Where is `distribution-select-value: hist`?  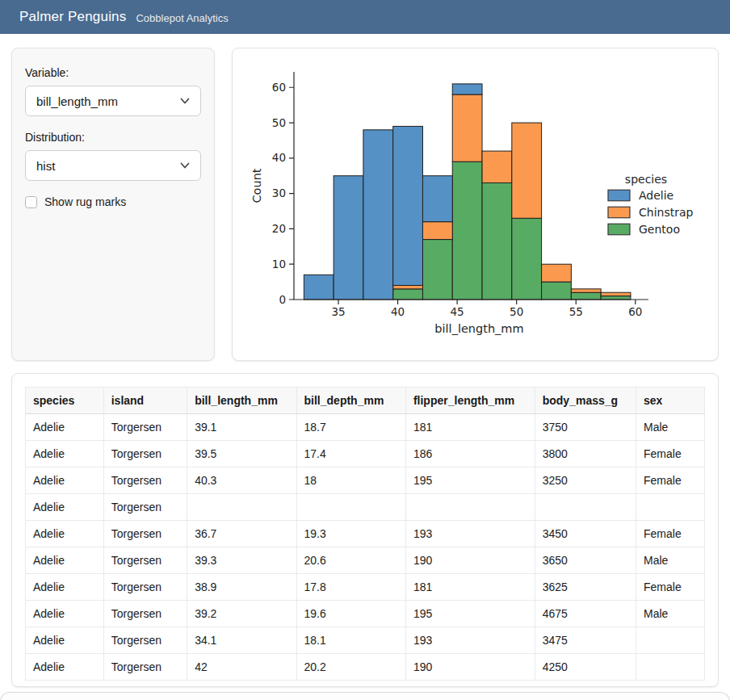
distribution-select-value: hist is located at coordinates (45, 166).